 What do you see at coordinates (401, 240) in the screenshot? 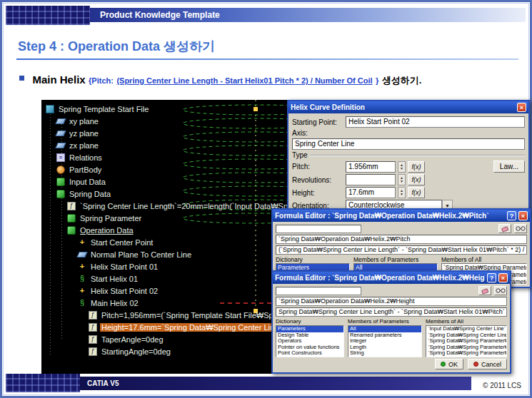
I see `formula-name-field: `Spring Data₩Operation Data₩Helix.2₩Pitc…` at bounding box center [401, 240].